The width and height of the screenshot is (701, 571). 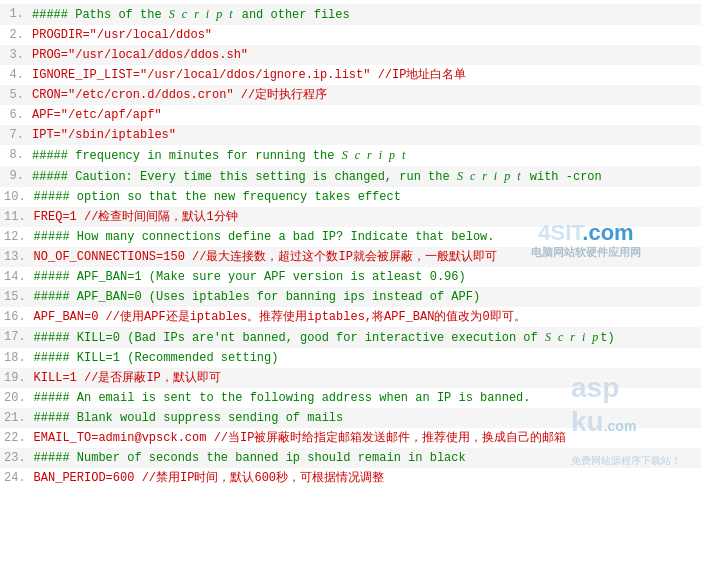 What do you see at coordinates (19, 458) in the screenshot?
I see `line-number: 23.` at bounding box center [19, 458].